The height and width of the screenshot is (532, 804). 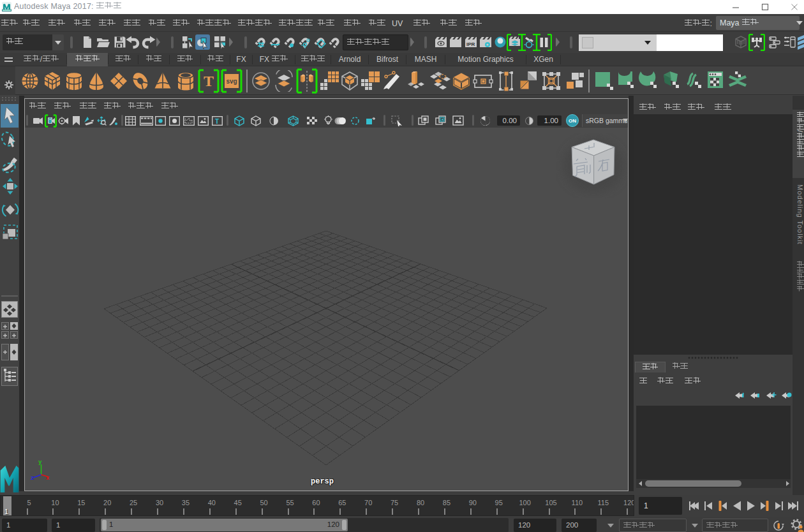 What do you see at coordinates (48, 478) in the screenshot?
I see `svg-text: x` at bounding box center [48, 478].